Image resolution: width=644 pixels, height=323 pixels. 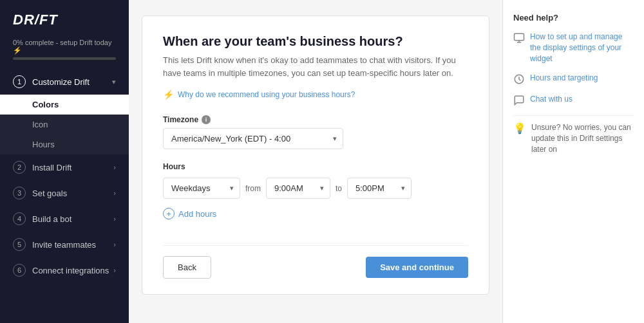 I want to click on tip-icon: 💡, so click(x=520, y=129).